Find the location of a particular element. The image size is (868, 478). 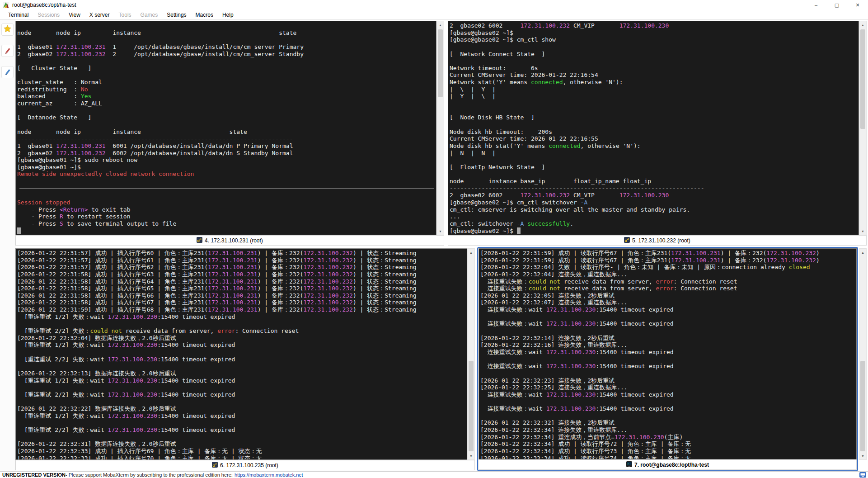

menu-terminal: Terminal is located at coordinates (18, 15).